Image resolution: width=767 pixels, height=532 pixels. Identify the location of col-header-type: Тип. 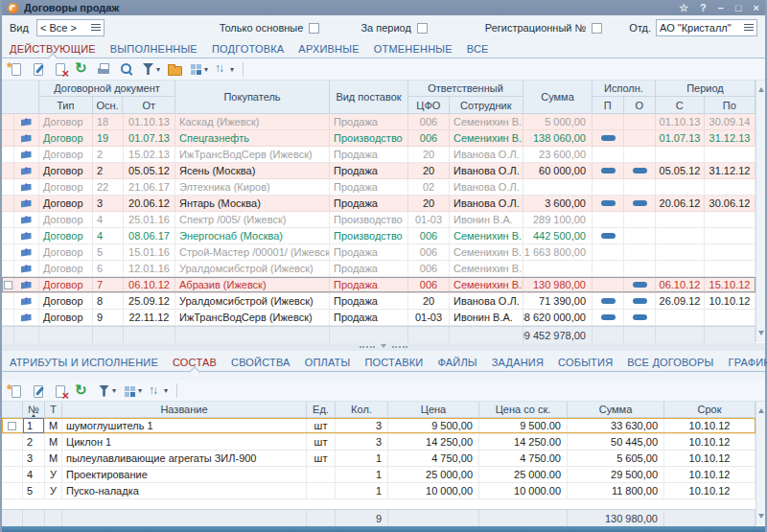
(66, 105).